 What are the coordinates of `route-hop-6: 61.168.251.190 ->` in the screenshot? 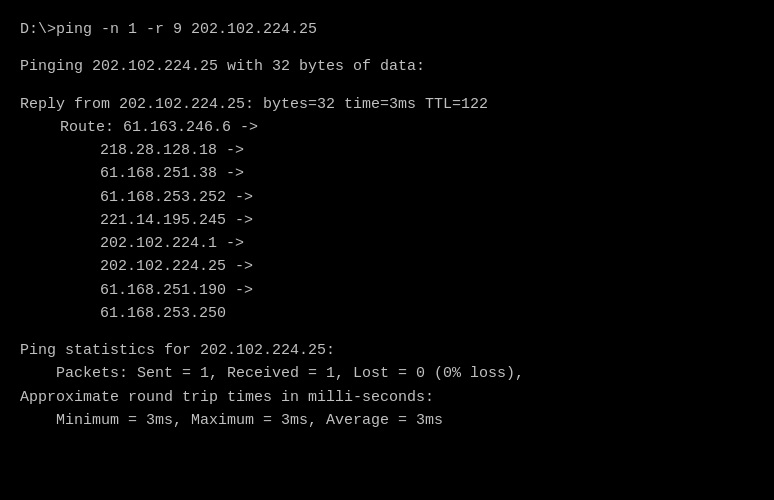 It's located at (387, 290).